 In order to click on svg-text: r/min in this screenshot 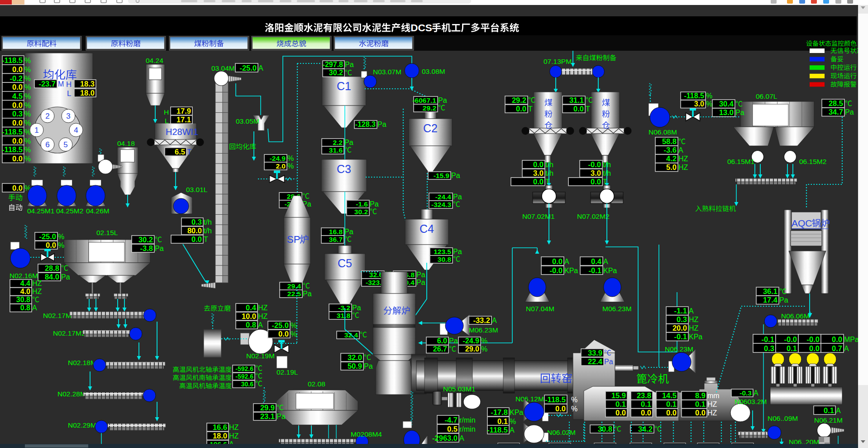, I will do `click(467, 429)`.